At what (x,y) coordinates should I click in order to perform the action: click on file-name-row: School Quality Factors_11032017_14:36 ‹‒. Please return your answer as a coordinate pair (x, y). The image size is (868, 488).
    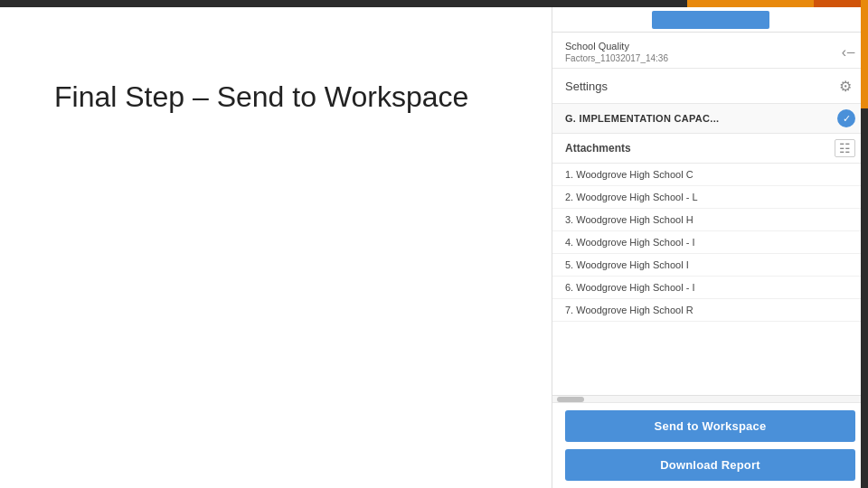
    Looking at the image, I should click on (711, 51).